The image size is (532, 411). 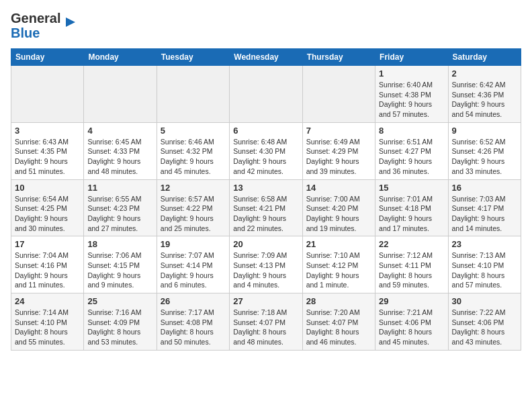 What do you see at coordinates (412, 265) in the screenshot?
I see `calendar-cell: 22Sunrise: 7:12 AM Sunset: 4:11 PM Dayli…` at bounding box center [412, 265].